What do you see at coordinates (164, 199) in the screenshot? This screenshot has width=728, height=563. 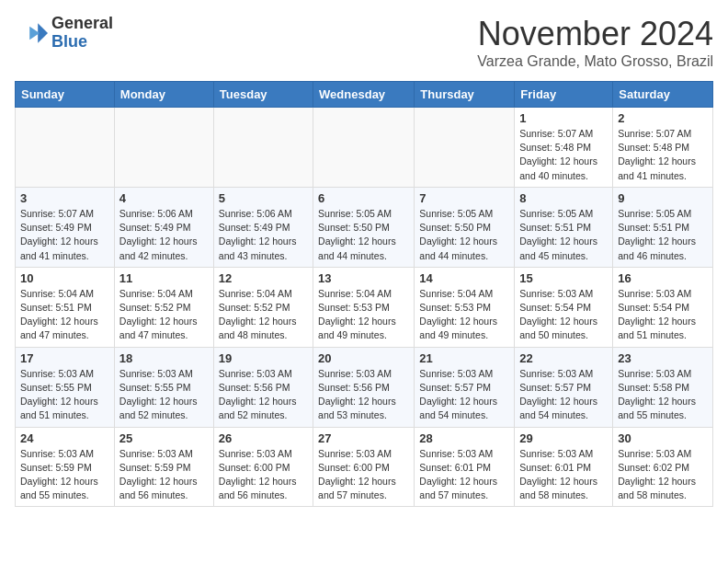 I see `day-number: 4` at bounding box center [164, 199].